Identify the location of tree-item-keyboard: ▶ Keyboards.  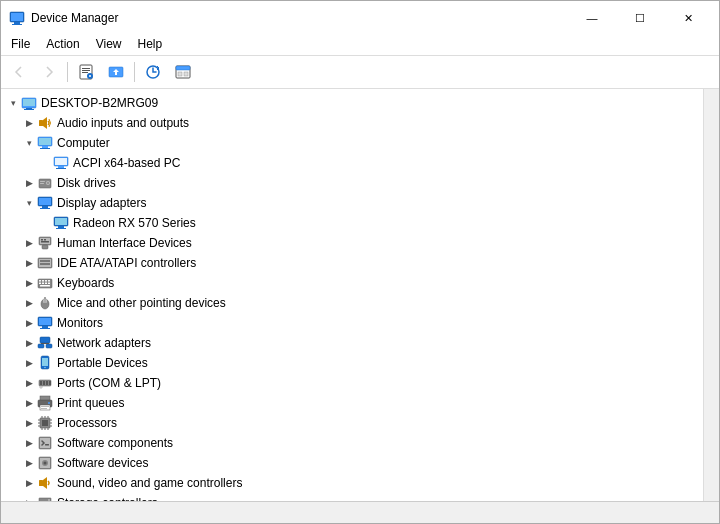
(352, 283).